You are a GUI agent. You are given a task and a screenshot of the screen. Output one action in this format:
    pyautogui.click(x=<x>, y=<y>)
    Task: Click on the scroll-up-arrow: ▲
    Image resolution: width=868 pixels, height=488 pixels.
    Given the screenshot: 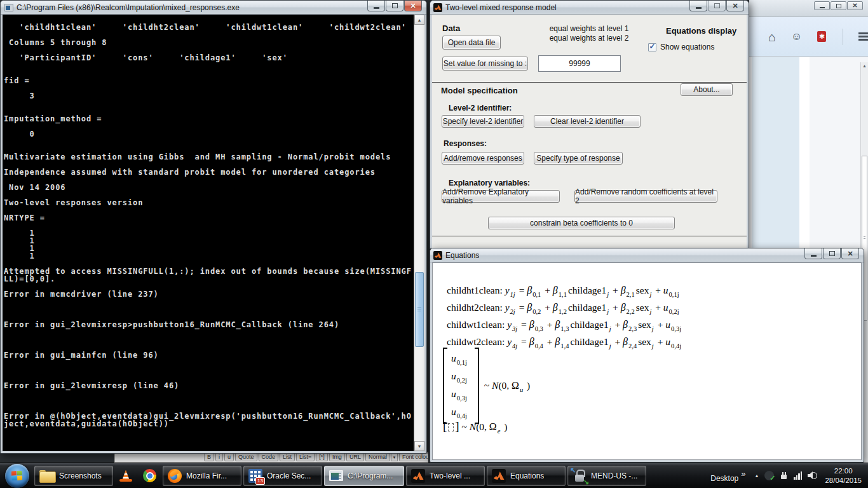 What is the action you would take?
    pyautogui.click(x=419, y=20)
    